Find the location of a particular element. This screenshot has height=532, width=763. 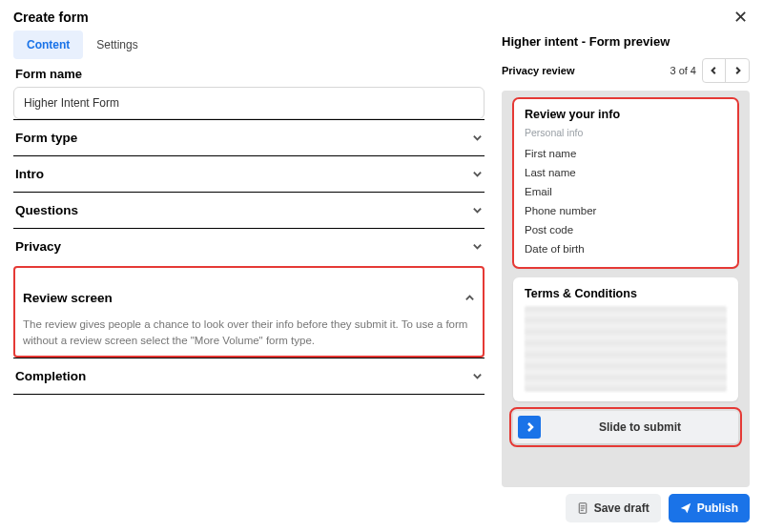

chevron-up-icon is located at coordinates (469, 298).